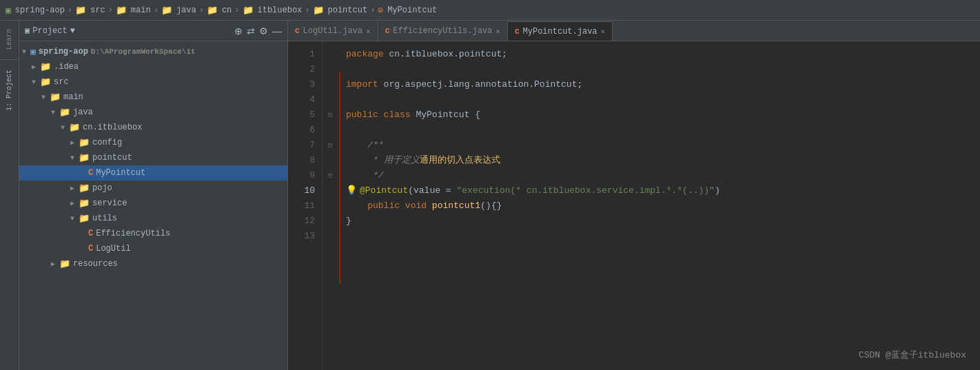 This screenshot has width=980, height=370. Describe the element at coordinates (419, 206) in the screenshot. I see `token-void: void` at that location.